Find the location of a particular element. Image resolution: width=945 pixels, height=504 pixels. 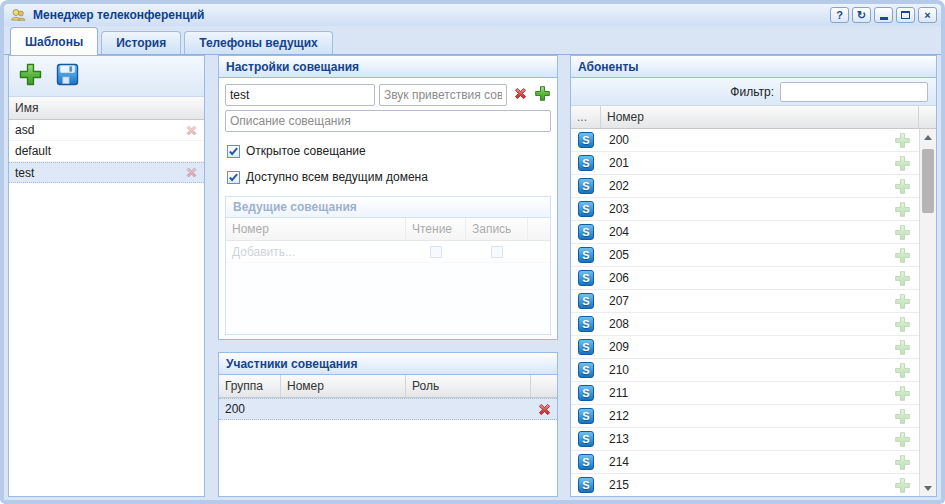

subscriber-row: S 207 is located at coordinates (745, 302).